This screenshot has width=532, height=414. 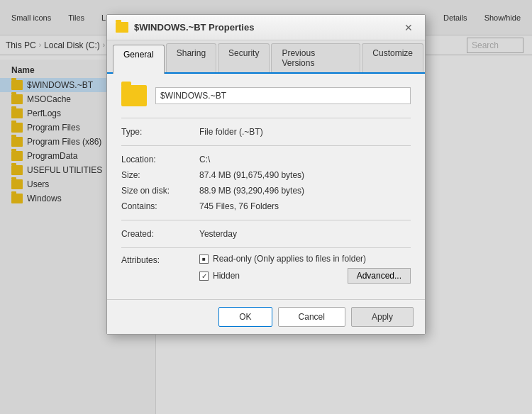 What do you see at coordinates (289, 259) in the screenshot?
I see `readonly-label: Read-only (Only applies to files in fold…` at bounding box center [289, 259].